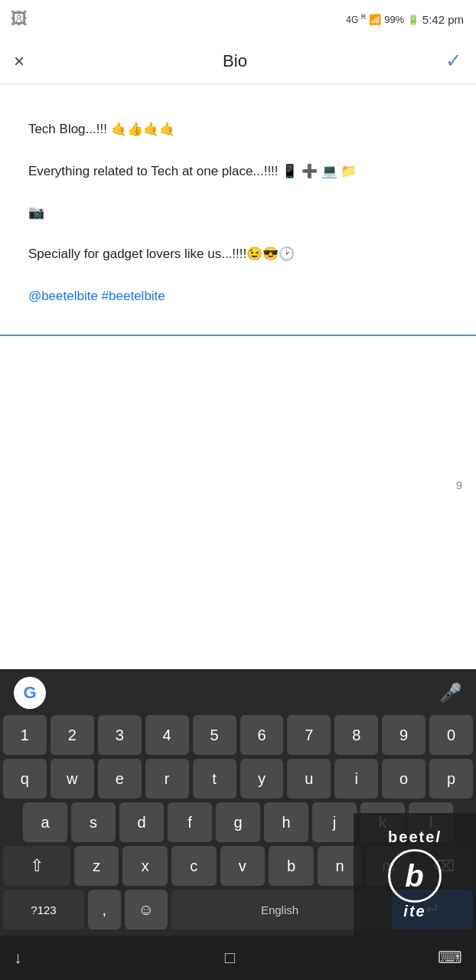  Describe the element at coordinates (443, 20) in the screenshot. I see `time-display: 5:42 pm` at that location.